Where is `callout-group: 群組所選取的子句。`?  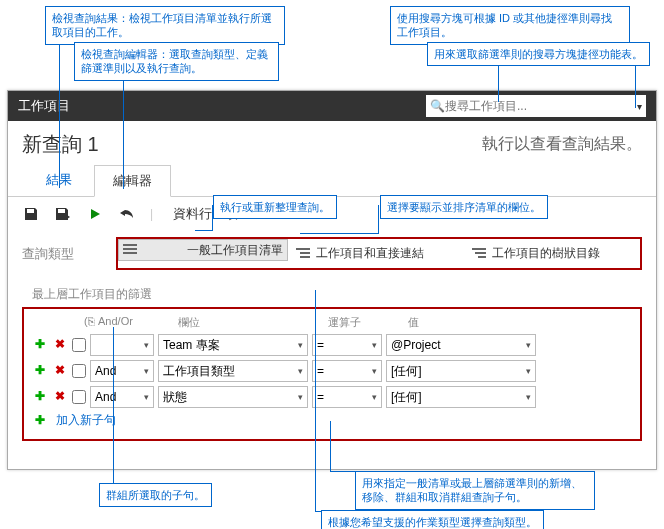
callout-group: 群組所選取的子句。 is located at coordinates (156, 495).